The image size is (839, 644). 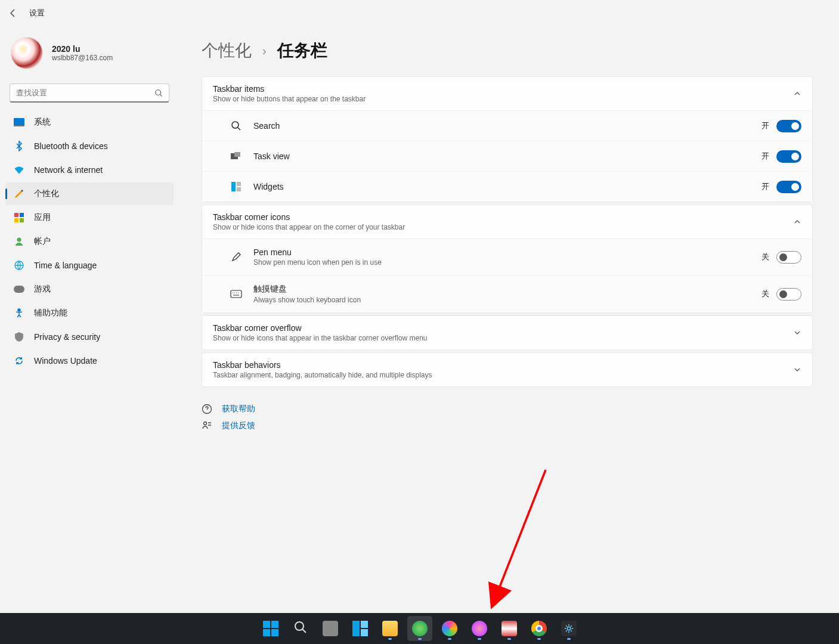 What do you see at coordinates (309, 217) in the screenshot?
I see `section-title: Taskbar corner icons` at bounding box center [309, 217].